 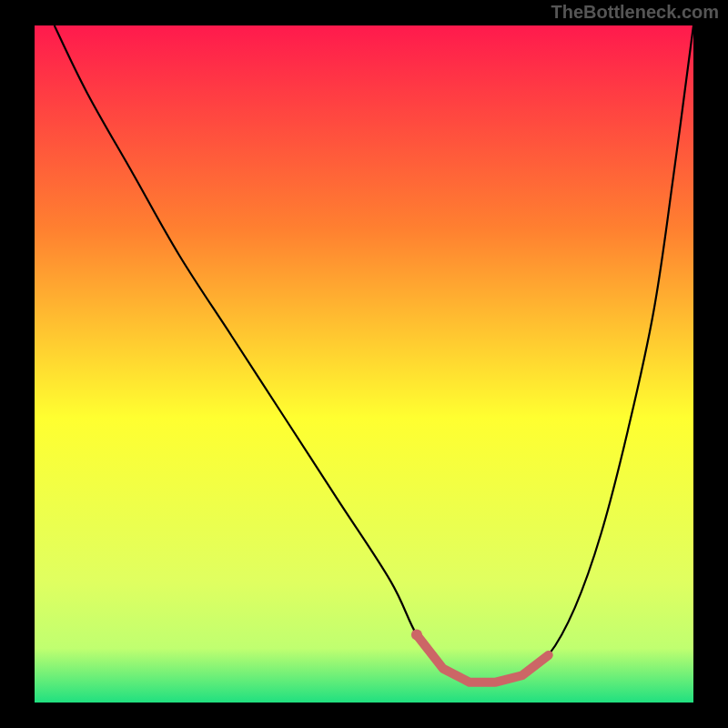 What do you see at coordinates (635, 13) in the screenshot?
I see `watermark-text: TheBottleneck.com` at bounding box center [635, 13].